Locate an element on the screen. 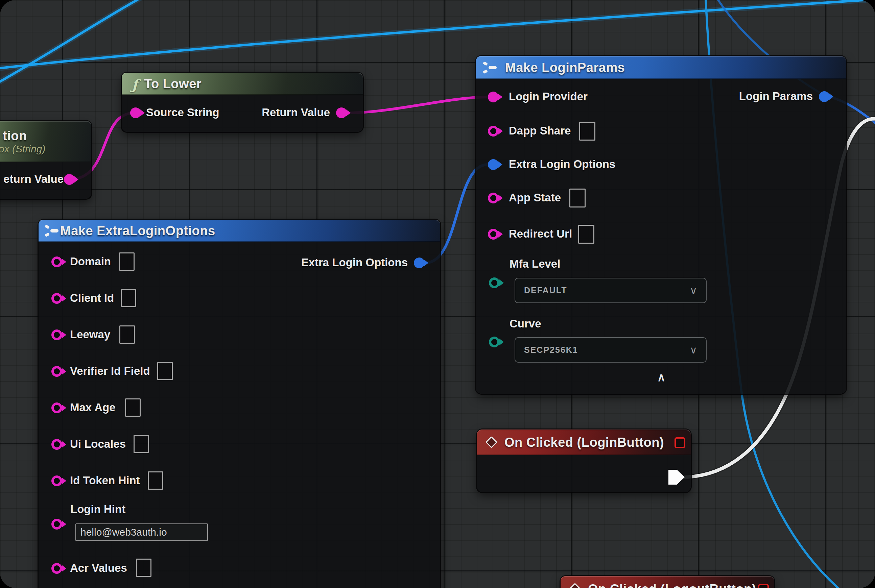 This screenshot has width=875, height=588. node-subtitle: ox (String) is located at coordinates (23, 149).